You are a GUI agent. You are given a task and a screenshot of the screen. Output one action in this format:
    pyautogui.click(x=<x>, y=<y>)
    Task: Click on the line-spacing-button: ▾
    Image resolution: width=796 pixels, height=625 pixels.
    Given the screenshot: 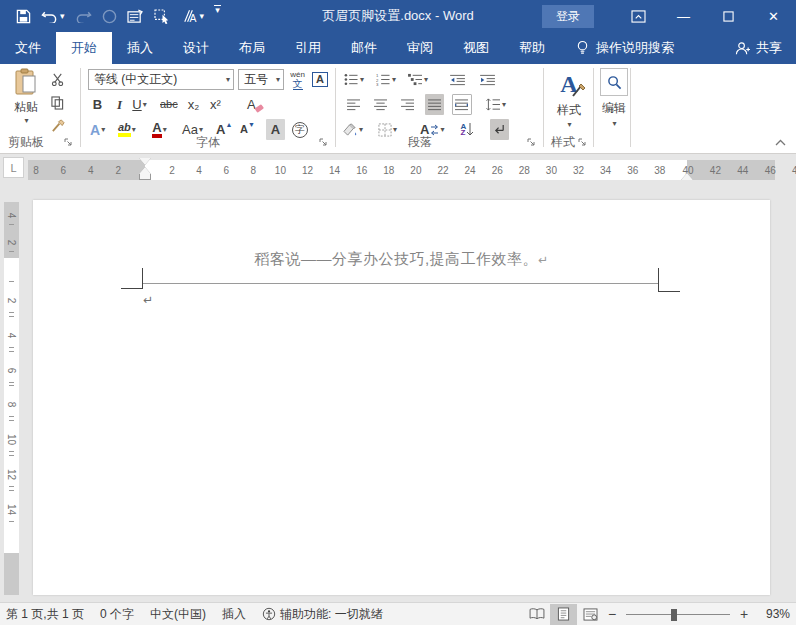 What is the action you would take?
    pyautogui.click(x=496, y=104)
    